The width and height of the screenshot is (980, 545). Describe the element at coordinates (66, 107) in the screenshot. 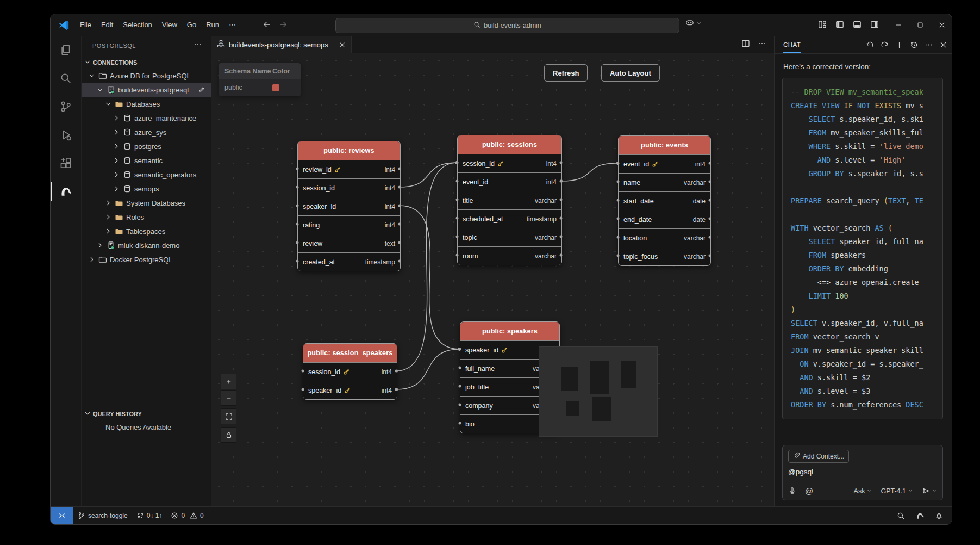

I see `activity-source-control` at that location.